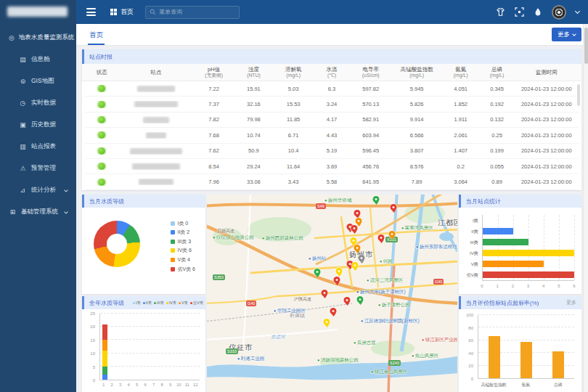  Describe the element at coordinates (544, 248) in the screenshot. I see `gridline` at that location.